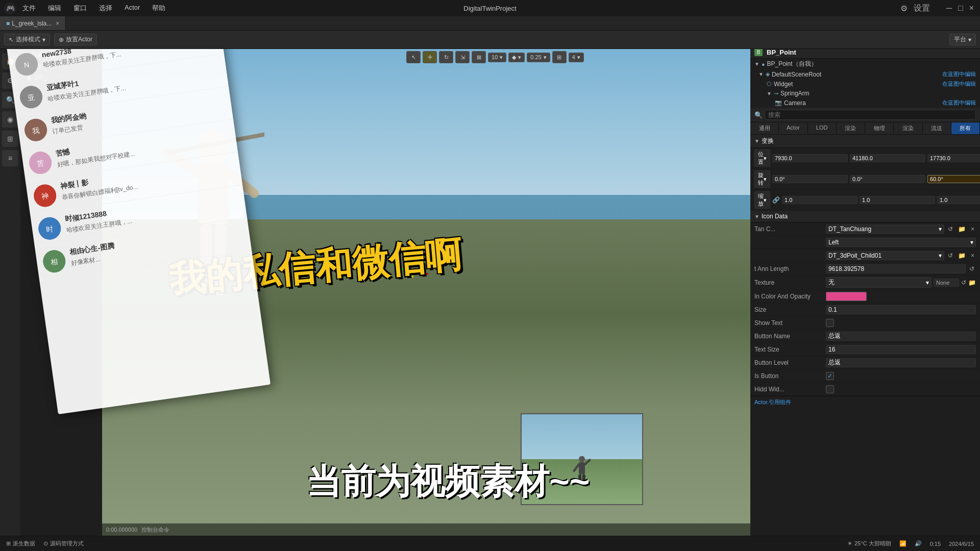 The width and height of the screenshot is (980, 551). What do you see at coordinates (972, 283) in the screenshot?
I see `texture-browse-icon: 📁` at bounding box center [972, 283].